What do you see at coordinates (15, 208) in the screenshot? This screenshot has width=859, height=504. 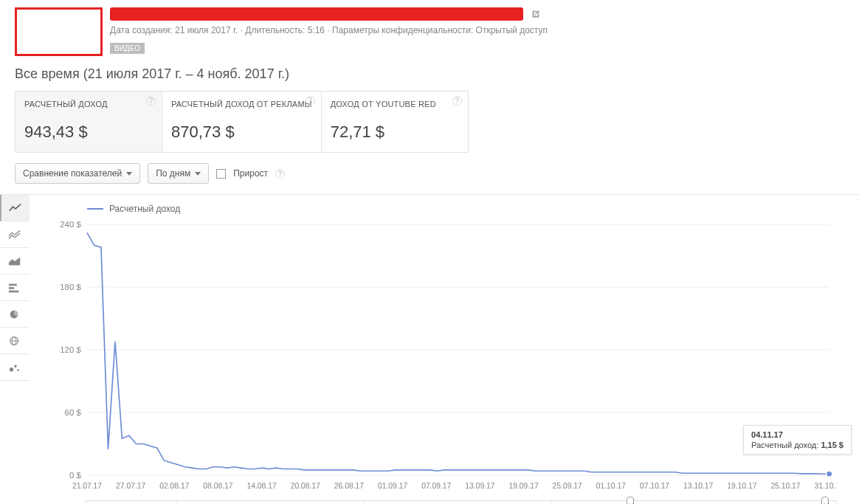 I see `line-chart-icon` at bounding box center [15, 208].